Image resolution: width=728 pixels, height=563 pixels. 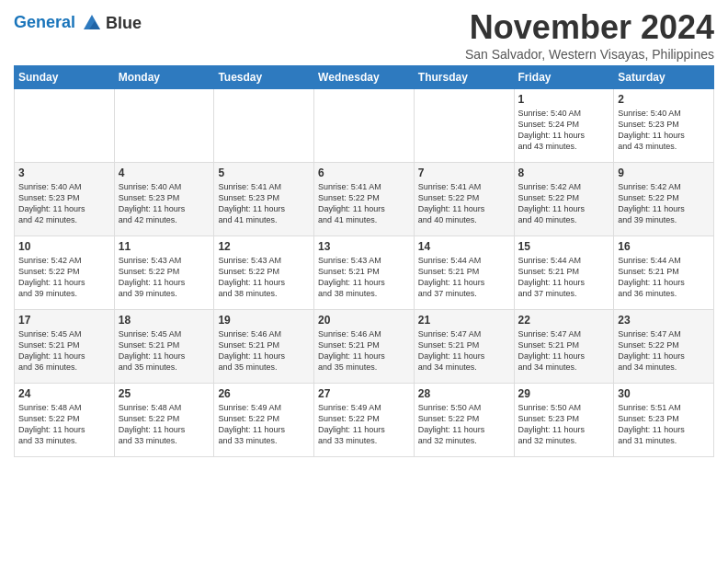 I want to click on day-info: Sunrise: 5:43 AM Sunset: 5:21 PM Dayligh…, so click(x=364, y=278).